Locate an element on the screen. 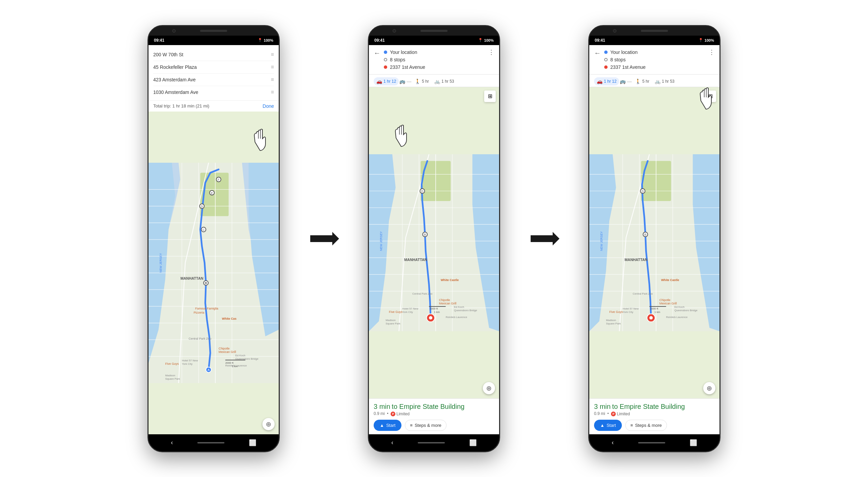 This screenshot has height=477, width=868. phone-2: 09:41 📍 100% ← Your location 8 stops is located at coordinates (434, 239).